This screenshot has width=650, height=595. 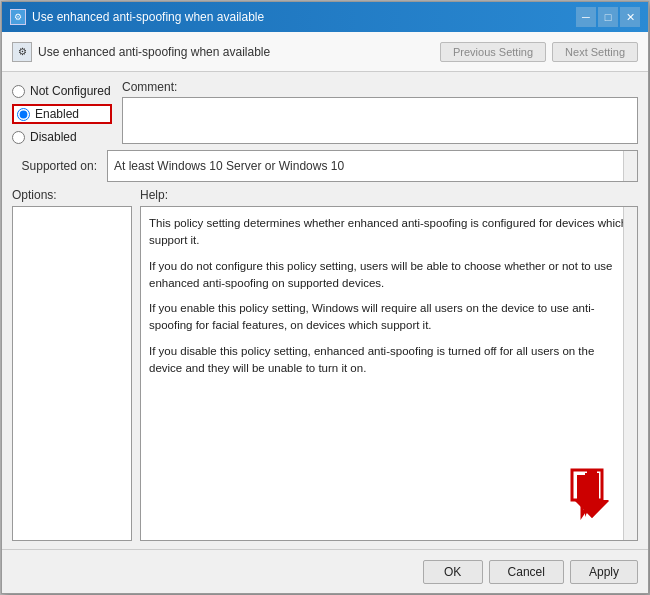 I want to click on comment-section: Comment:, so click(x=380, y=112).